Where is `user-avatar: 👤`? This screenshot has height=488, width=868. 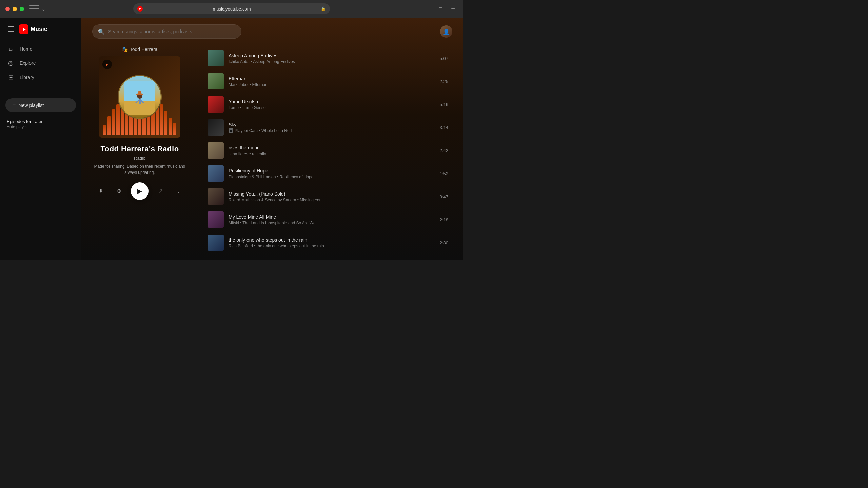
user-avatar: 👤 is located at coordinates (446, 32).